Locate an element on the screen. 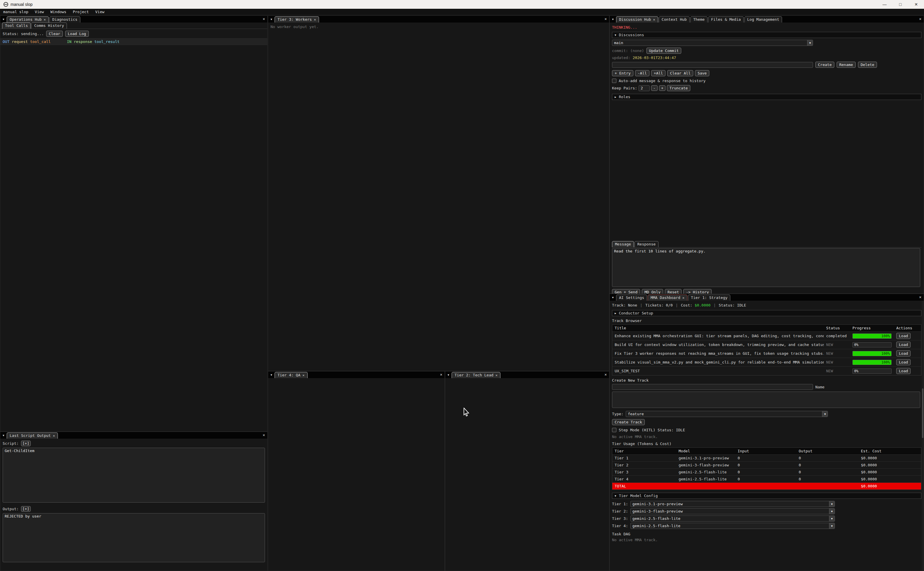  message-textarea: Read the first 10 lines of aggregate.py. is located at coordinates (766, 267).